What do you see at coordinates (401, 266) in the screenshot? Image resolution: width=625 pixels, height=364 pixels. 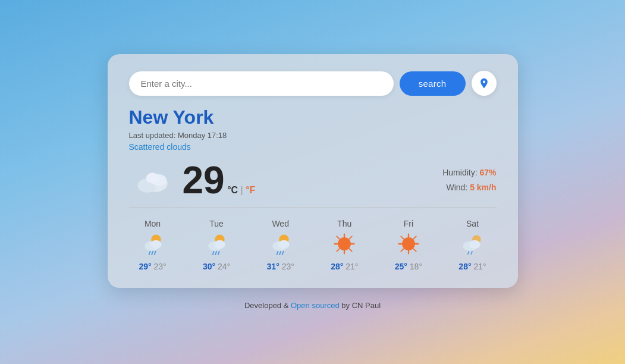 I see `forecast-hi: 25°` at bounding box center [401, 266].